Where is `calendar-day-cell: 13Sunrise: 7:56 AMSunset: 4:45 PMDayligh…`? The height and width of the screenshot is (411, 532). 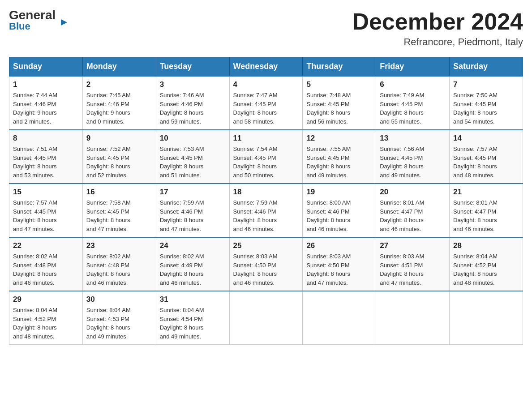
calendar-day-cell: 13Sunrise: 7:56 AMSunset: 4:45 PMDayligh… is located at coordinates (413, 157).